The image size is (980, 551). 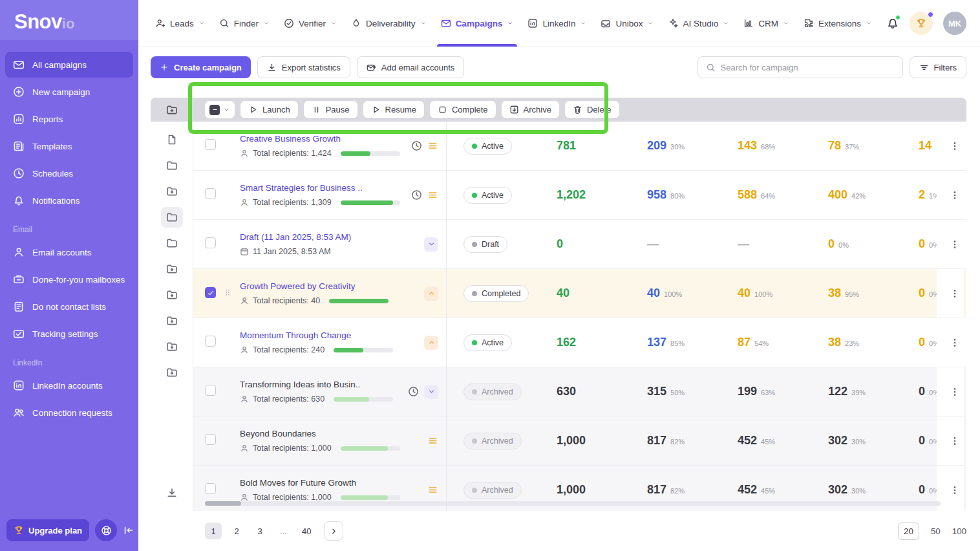 I want to click on add-email-accounts-button: Add email accounts, so click(x=410, y=67).